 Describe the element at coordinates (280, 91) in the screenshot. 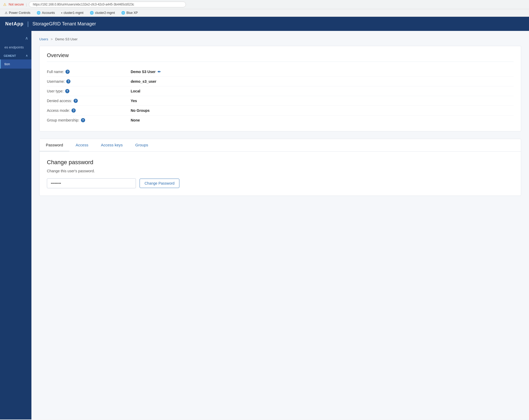

I see `overview-row-user-type: User type: ? Local` at that location.